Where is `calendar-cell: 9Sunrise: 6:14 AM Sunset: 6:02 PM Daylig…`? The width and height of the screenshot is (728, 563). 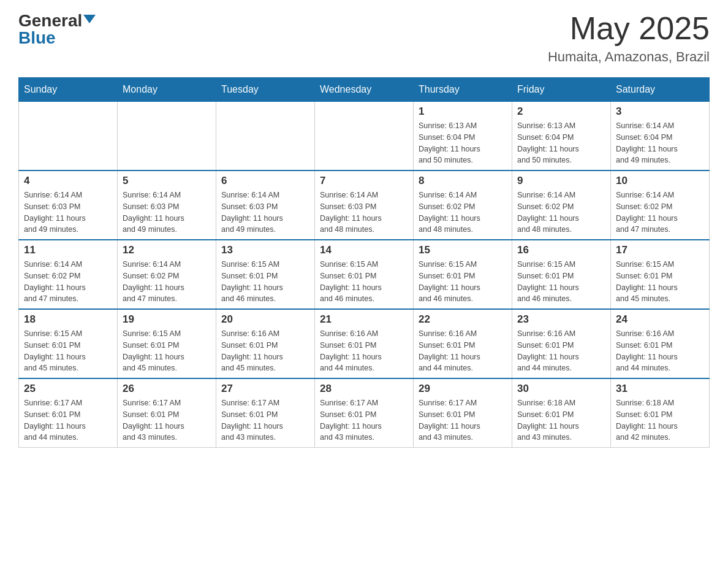 calendar-cell: 9Sunrise: 6:14 AM Sunset: 6:02 PM Daylig… is located at coordinates (561, 205).